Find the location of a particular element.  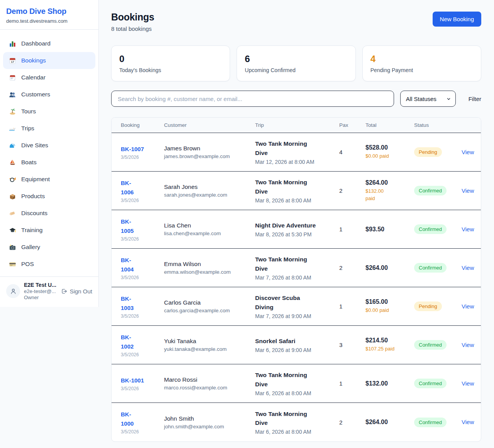

sidebar-item-customers: Customers is located at coordinates (49, 94).